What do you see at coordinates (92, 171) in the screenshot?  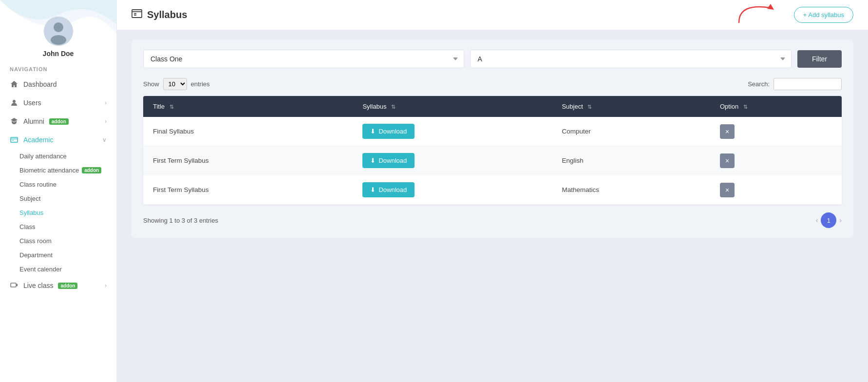 I see `biometric-addon-badge: addon` at bounding box center [92, 171].